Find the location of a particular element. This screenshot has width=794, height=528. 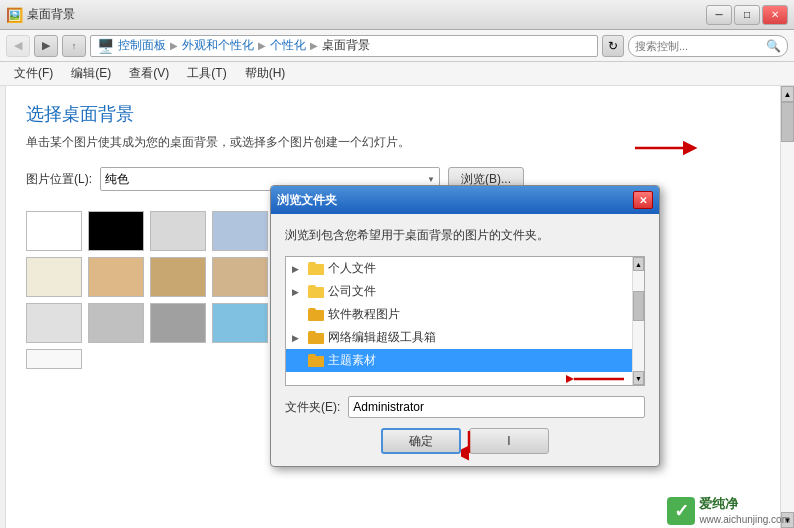

dialog-title: 浏览文件夹 is located at coordinates (307, 200).